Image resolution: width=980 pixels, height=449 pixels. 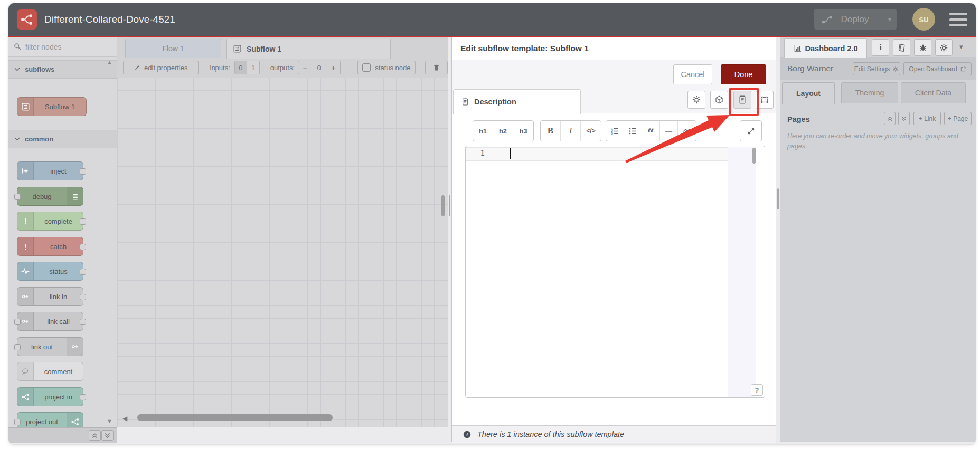 What do you see at coordinates (827, 20) in the screenshot?
I see `deploy-icon` at bounding box center [827, 20].